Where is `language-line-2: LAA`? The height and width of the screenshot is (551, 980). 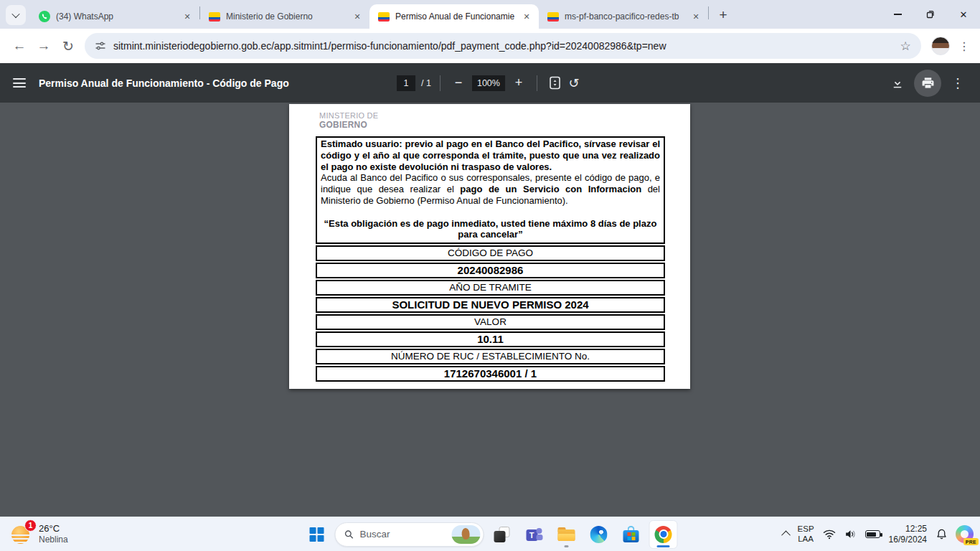
language-line-2: LAA is located at coordinates (806, 540).